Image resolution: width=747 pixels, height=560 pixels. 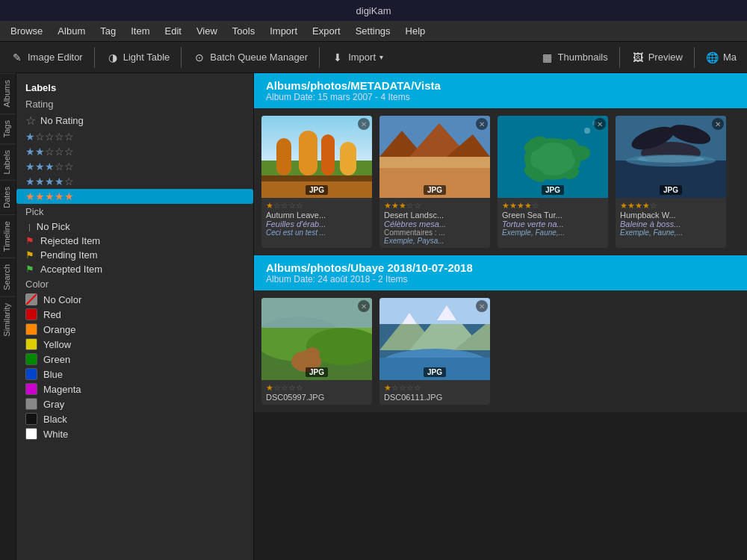 I want to click on menu-help: Help, so click(x=415, y=31).